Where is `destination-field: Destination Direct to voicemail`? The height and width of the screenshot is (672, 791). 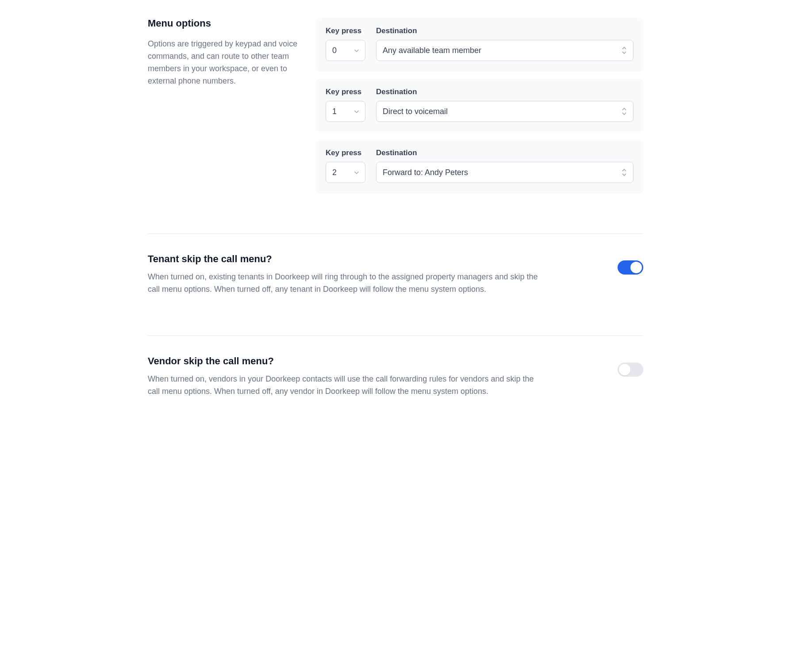
destination-field: Destination Direct to voicemail is located at coordinates (505, 105).